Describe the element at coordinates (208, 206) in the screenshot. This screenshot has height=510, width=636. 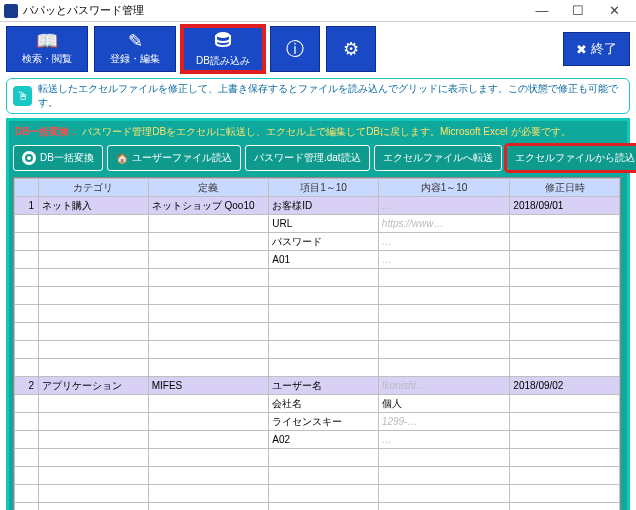
I see `cell: ネットショップ Qoo10` at that location.